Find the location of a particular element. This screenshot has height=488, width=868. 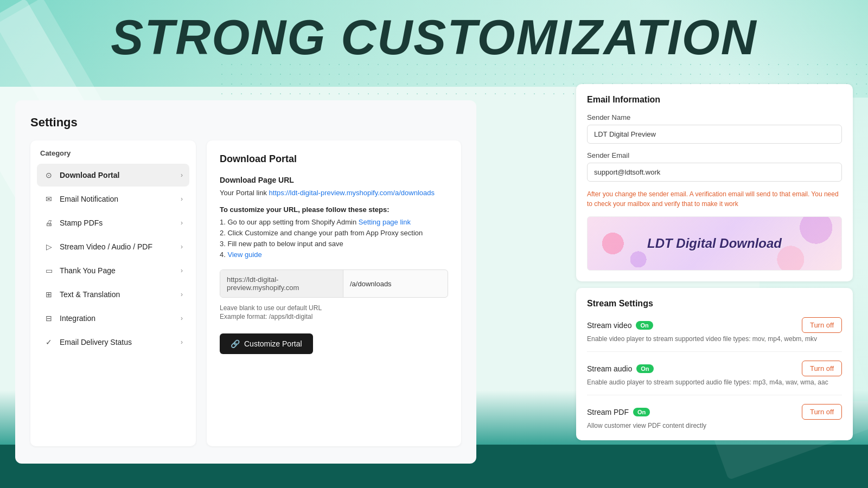

stream-video-icon: ▷ is located at coordinates (49, 247).